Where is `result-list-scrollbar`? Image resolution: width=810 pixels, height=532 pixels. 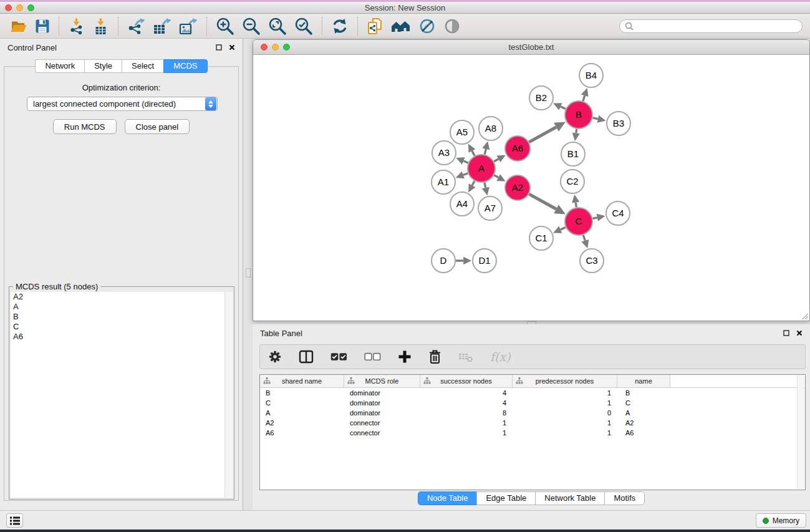
result-list-scrollbar is located at coordinates (228, 395).